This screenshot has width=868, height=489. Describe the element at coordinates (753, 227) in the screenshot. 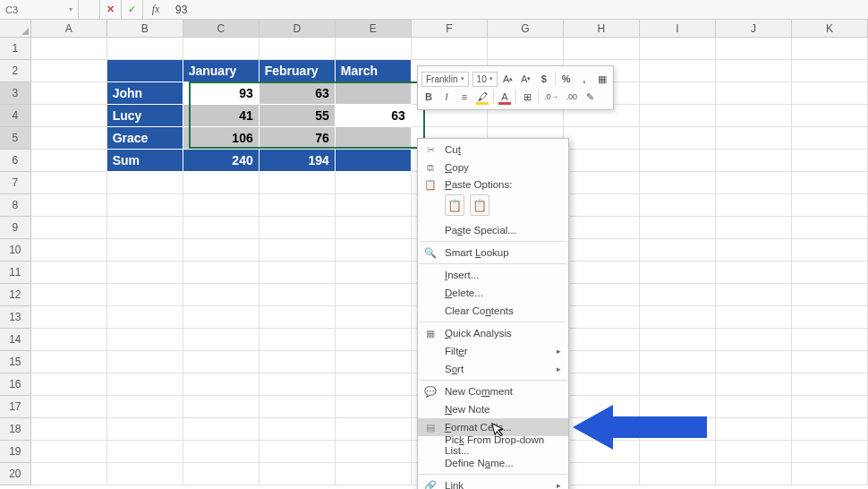

I see `cell-J9` at that location.